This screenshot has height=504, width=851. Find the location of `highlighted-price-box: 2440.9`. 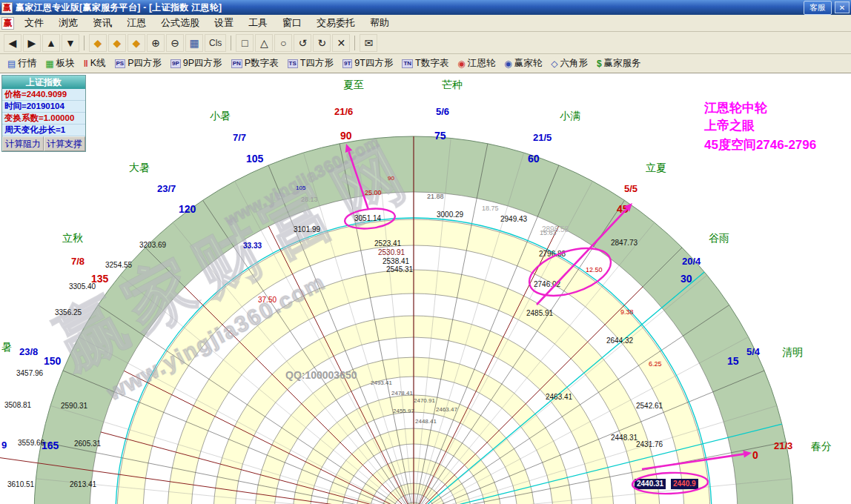

highlighted-price-box: 2440.9 is located at coordinates (685, 484).